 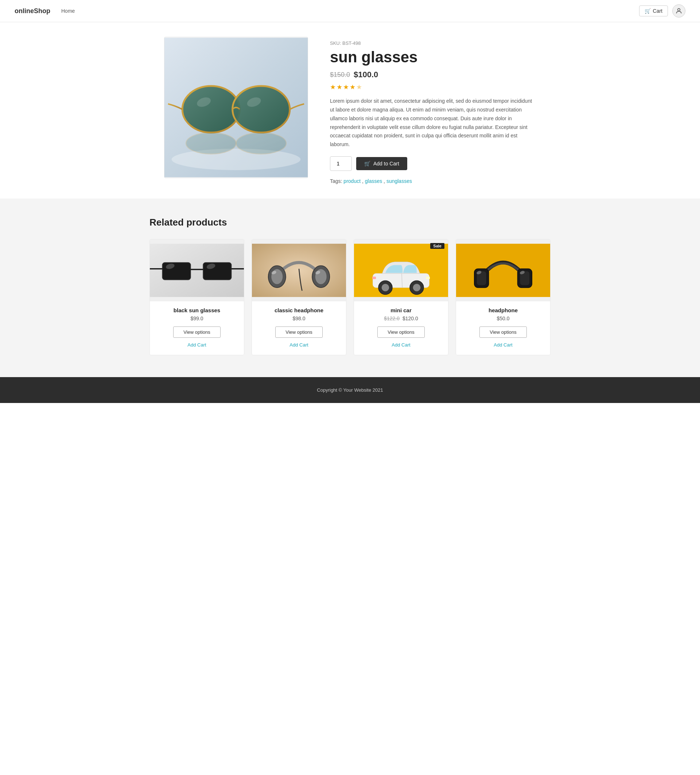 What do you see at coordinates (352, 43) in the screenshot?
I see `sku-value: BST-498` at bounding box center [352, 43].